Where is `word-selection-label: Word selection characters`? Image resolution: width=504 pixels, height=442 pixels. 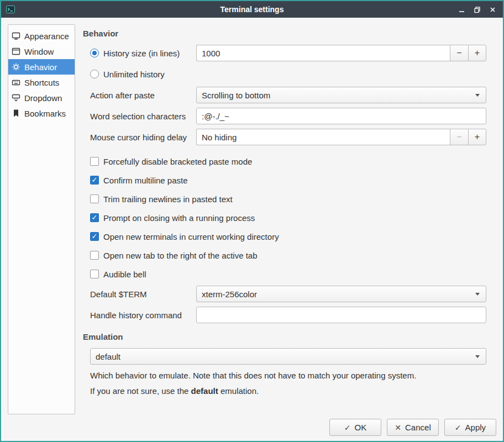
word-selection-label: Word selection characters is located at coordinates (143, 116).